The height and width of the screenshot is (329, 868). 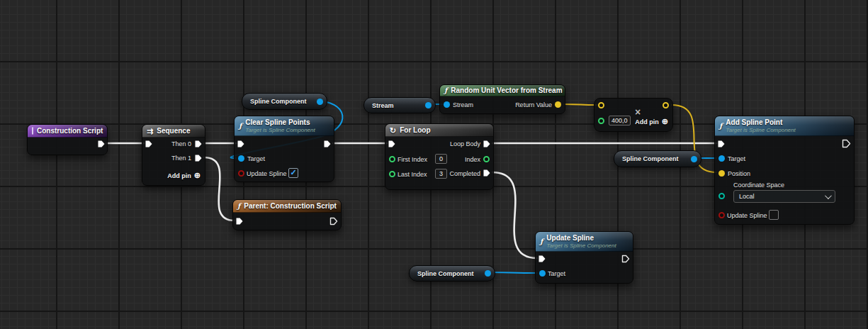 I want to click on variable-node-spline-component-2: Spline Component, so click(x=658, y=159).